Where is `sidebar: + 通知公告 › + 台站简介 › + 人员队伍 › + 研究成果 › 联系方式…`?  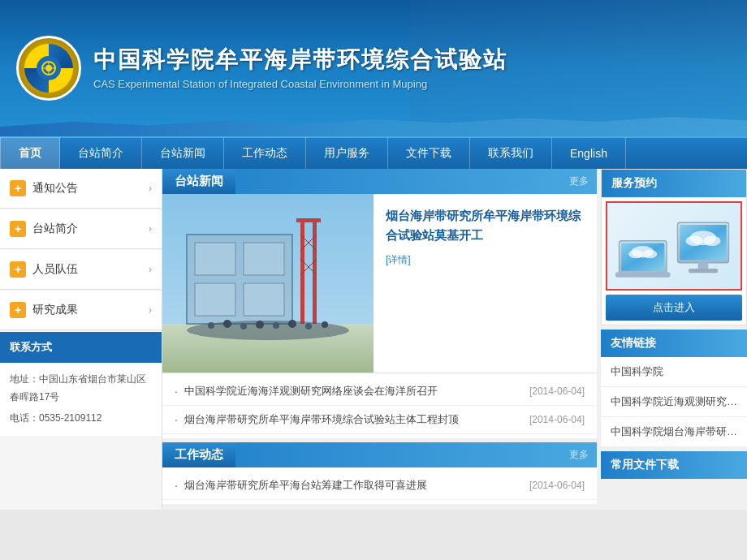 sidebar: + 通知公告 › + 台站简介 › + 人员队伍 › + 研究成果 › 联系方式… is located at coordinates (81, 339).